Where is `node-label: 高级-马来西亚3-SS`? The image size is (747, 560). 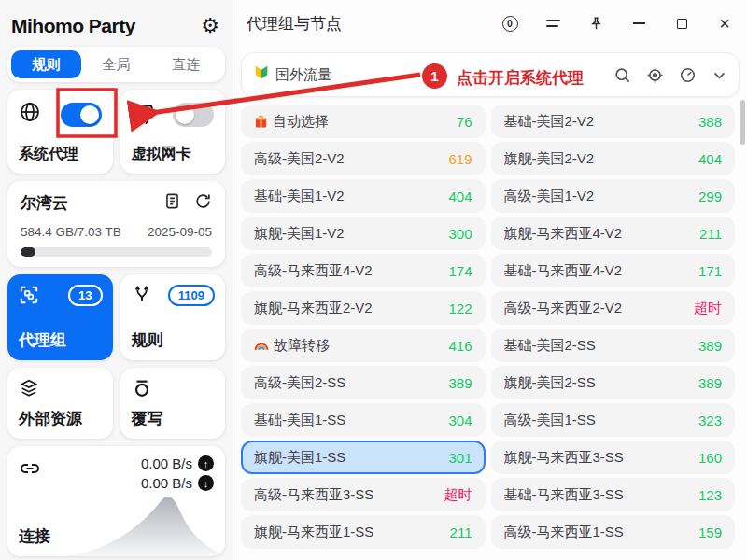
node-label: 高级-马来西亚3-SS is located at coordinates (314, 495).